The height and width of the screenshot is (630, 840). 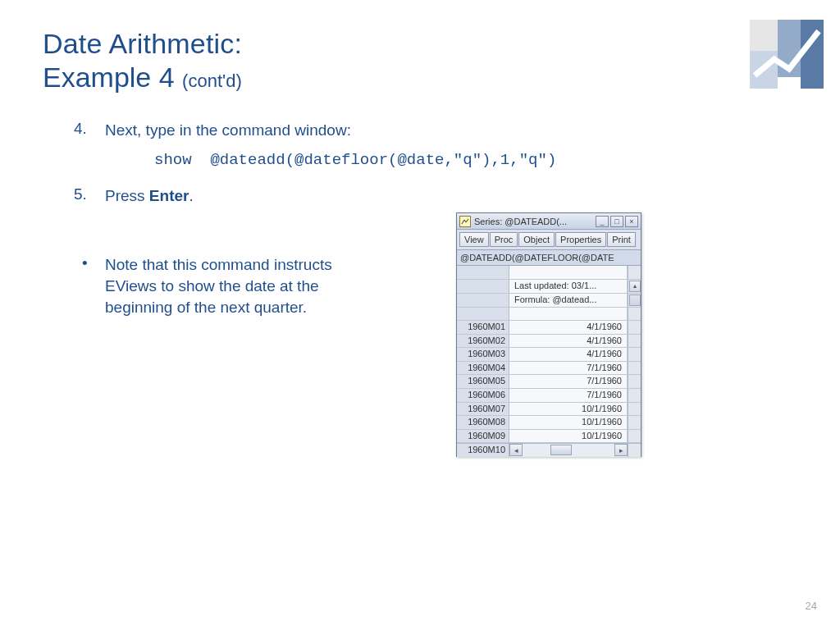 What do you see at coordinates (549, 436) in the screenshot?
I see `table-row: 1960M09 10/1/1960` at bounding box center [549, 436].